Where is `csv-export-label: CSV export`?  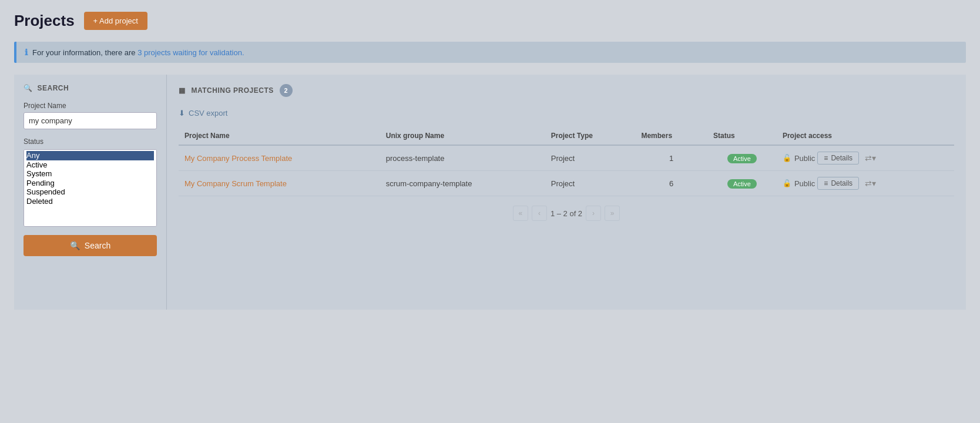
csv-export-label: CSV export is located at coordinates (208, 113).